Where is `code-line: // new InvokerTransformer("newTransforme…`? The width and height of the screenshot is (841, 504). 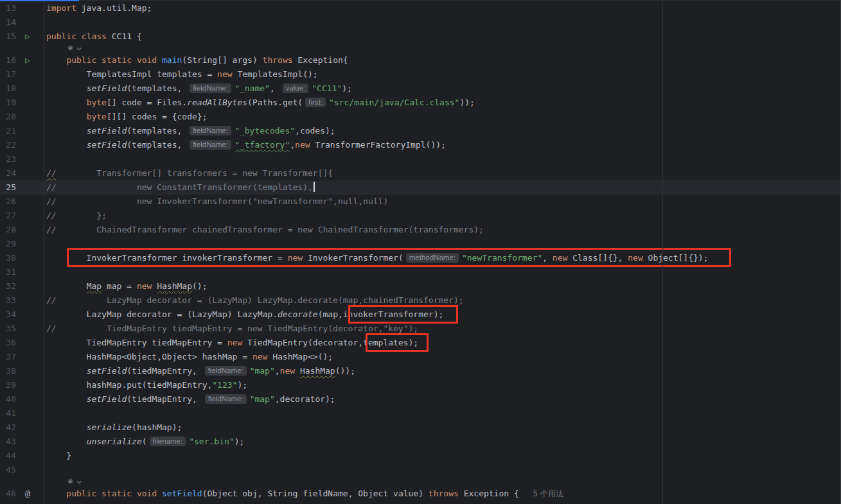 code-line: // new InvokerTransformer("newTransforme… is located at coordinates (216, 202).